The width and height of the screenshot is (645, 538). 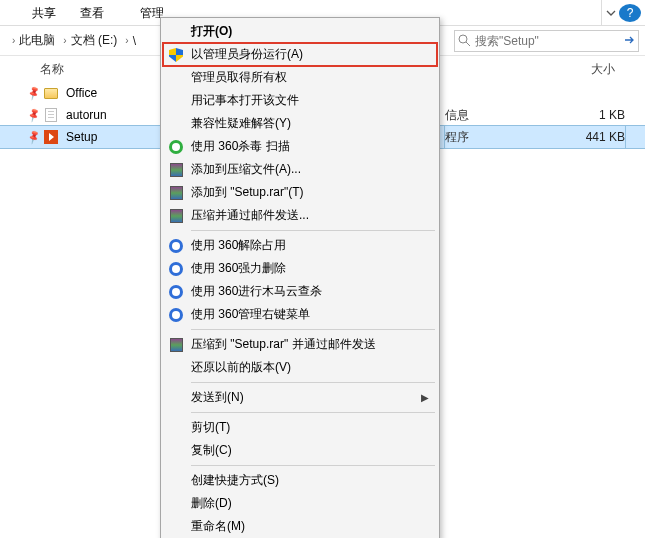 What do you see at coordinates (37, 40) in the screenshot?
I see `breadcrumb-pc: 此电脑` at bounding box center [37, 40].